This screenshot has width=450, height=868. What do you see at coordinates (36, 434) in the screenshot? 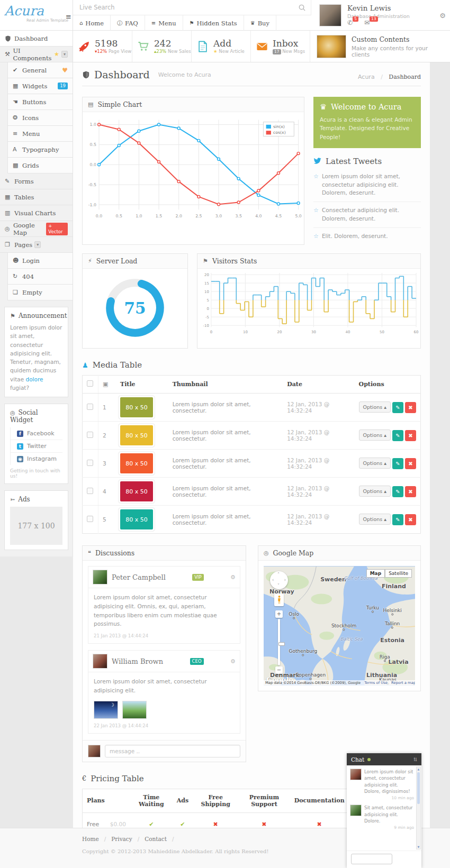
I see `social-link-facebook: fFacebook` at bounding box center [36, 434].